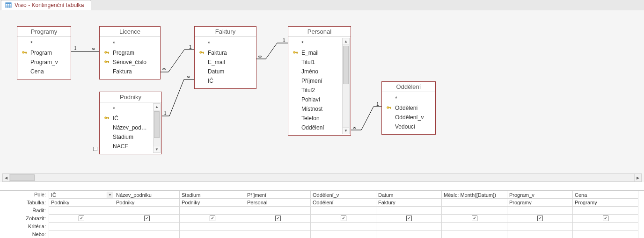 The height and width of the screenshot is (238, 644). I want to click on scroll-left-arrow-icon: ◀, so click(6, 178).